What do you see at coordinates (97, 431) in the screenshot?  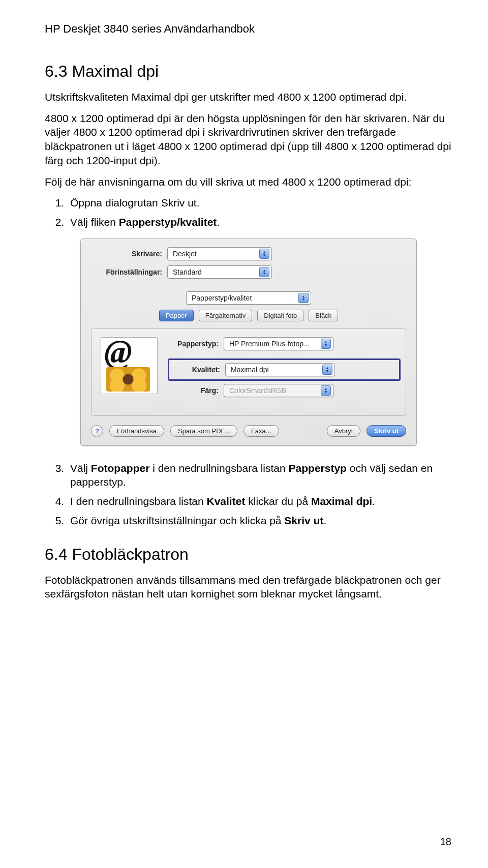 I see `help-icon: ?` at bounding box center [97, 431].